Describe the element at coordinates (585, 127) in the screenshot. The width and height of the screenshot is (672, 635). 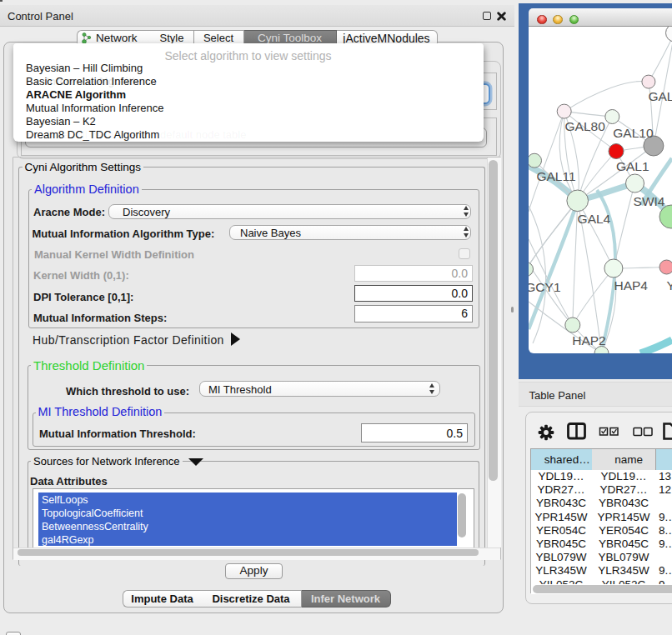
I see `svg-text: GAL80` at that location.